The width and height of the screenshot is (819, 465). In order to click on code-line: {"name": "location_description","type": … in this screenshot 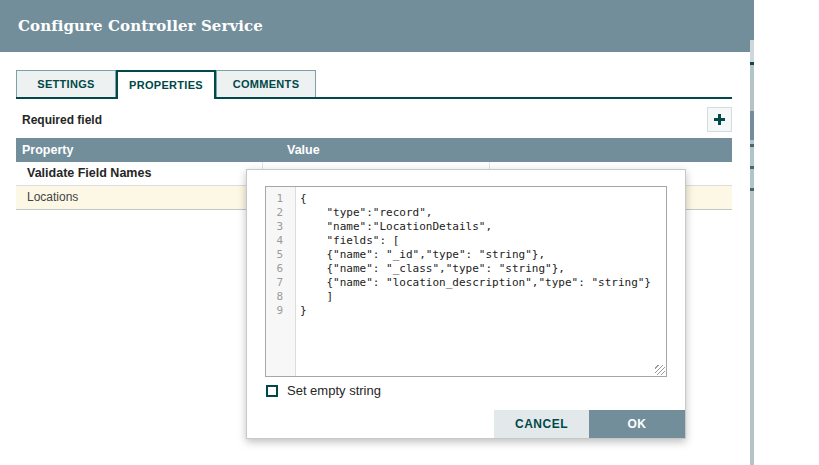, I will do `click(470, 283)`.